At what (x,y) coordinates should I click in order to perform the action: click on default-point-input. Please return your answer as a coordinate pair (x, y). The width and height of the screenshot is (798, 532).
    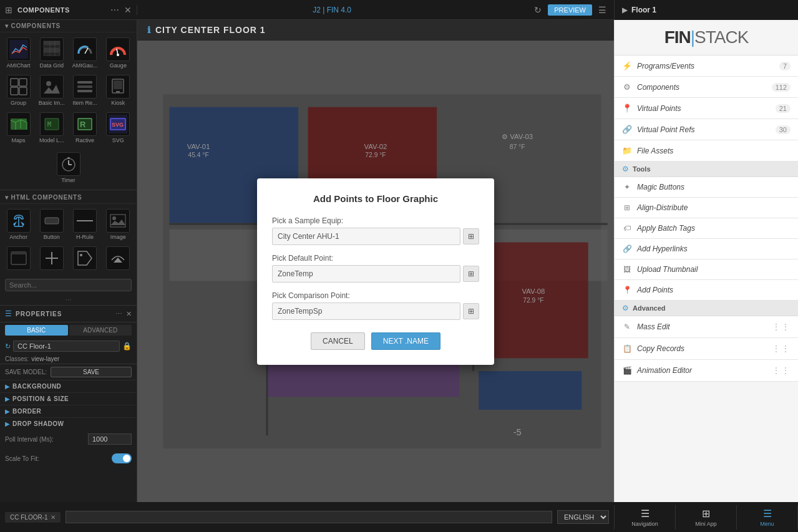
    Looking at the image, I should click on (366, 274).